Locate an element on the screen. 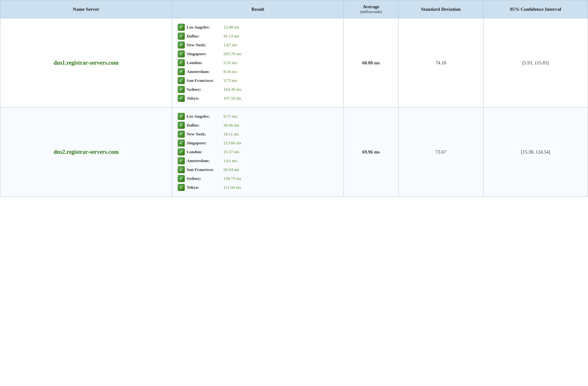 The image size is (588, 386). location-ms: 8.16 ms is located at coordinates (230, 72).